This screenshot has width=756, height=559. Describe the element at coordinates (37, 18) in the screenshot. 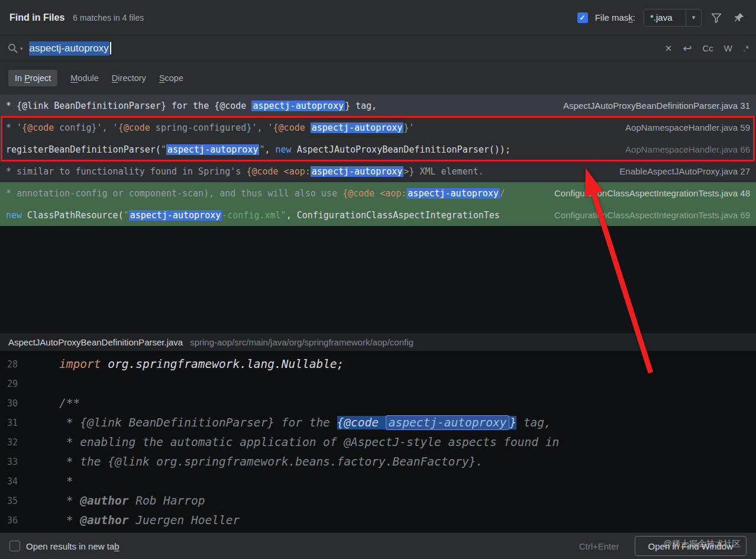

I see `dialog-title: Find in Files` at that location.